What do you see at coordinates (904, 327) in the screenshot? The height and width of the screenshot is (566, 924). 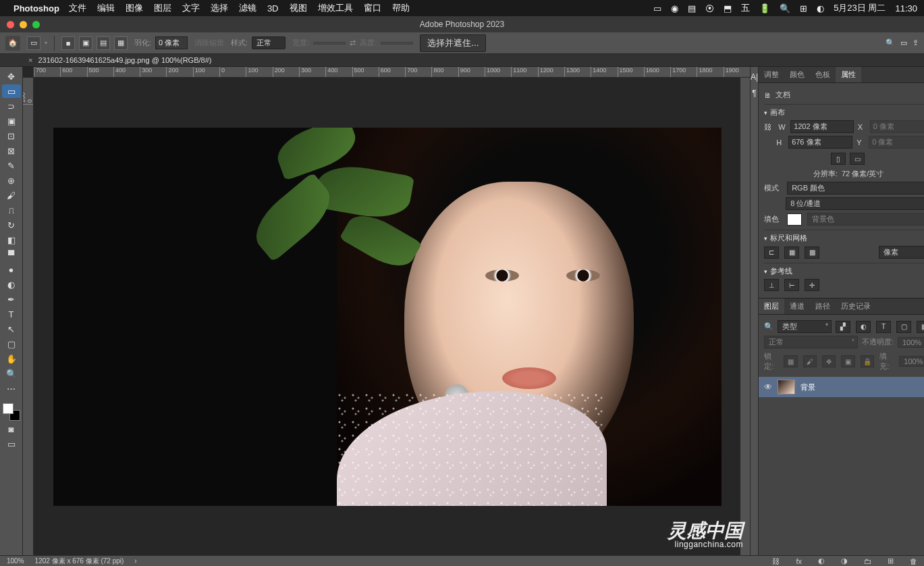 I see `filter-shape-icon: ▢` at bounding box center [904, 327].